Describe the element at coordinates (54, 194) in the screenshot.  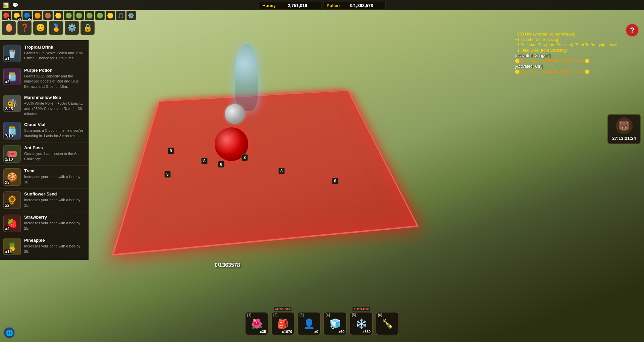
I see `inv-name-6: Sunflower Seed` at that location.